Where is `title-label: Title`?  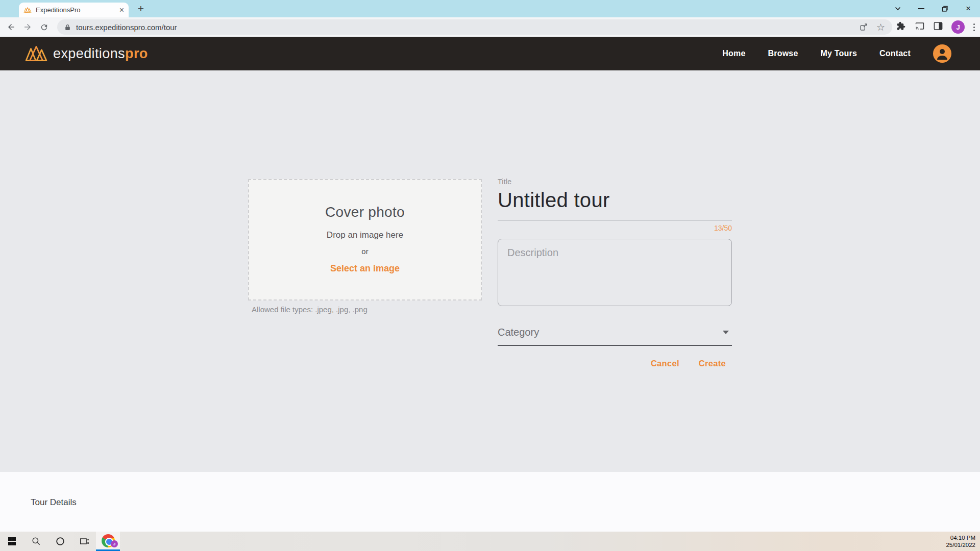 title-label: Title is located at coordinates (615, 182).